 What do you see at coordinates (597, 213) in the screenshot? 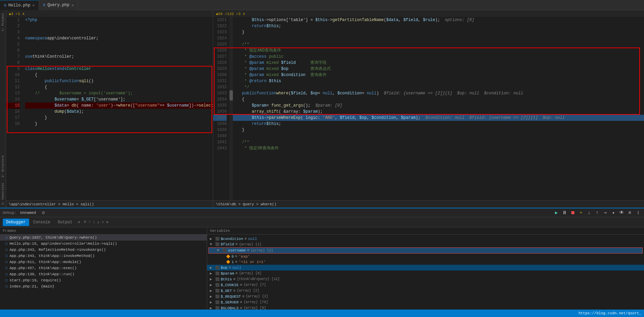
I see `debug-action-buttons: ▶ ⏸ ⏹ ↷ ↓ ↑ ⇒ ✦ 👁 ≡ ⫶` at bounding box center [597, 213].